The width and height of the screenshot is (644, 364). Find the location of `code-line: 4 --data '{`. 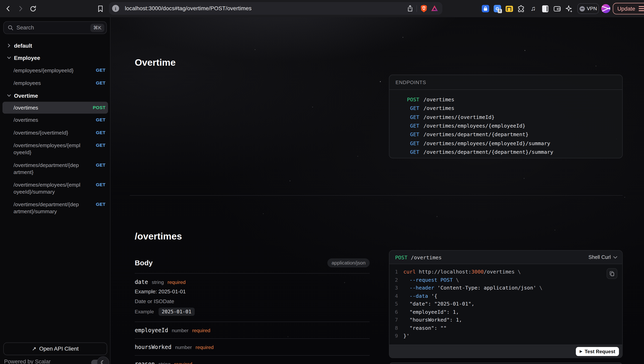

code-line: 4 --data '{ is located at coordinates (508, 296).